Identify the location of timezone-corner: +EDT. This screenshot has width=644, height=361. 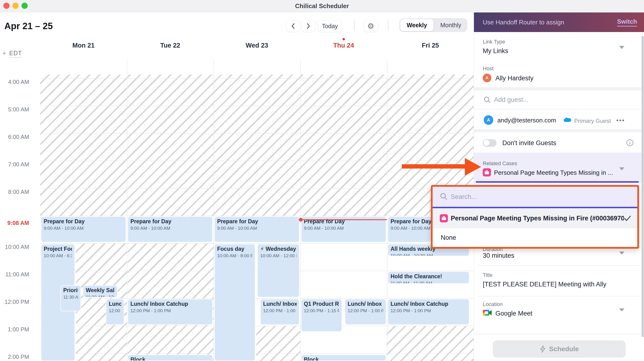
(12, 53).